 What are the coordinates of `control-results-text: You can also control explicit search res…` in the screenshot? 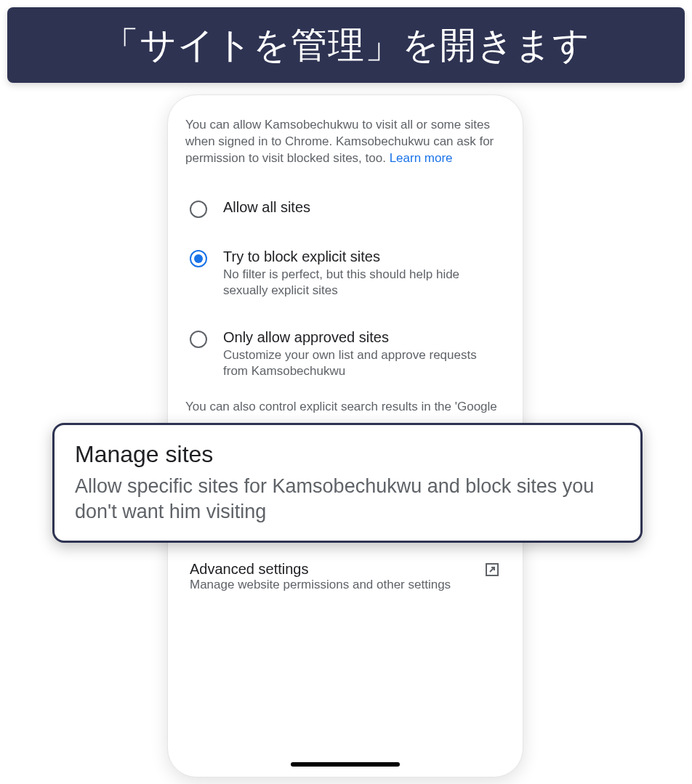 It's located at (345, 407).